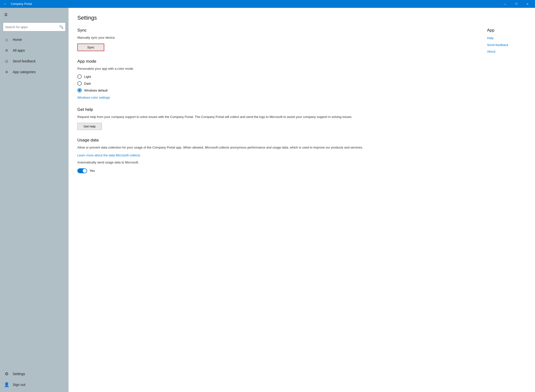  I want to click on get-help-description: Request help from your company support t…, so click(275, 117).